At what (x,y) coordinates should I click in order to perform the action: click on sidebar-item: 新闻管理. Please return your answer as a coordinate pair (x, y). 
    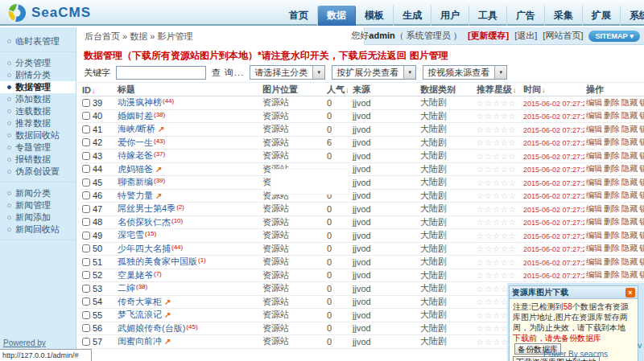
    Looking at the image, I should click on (38, 206).